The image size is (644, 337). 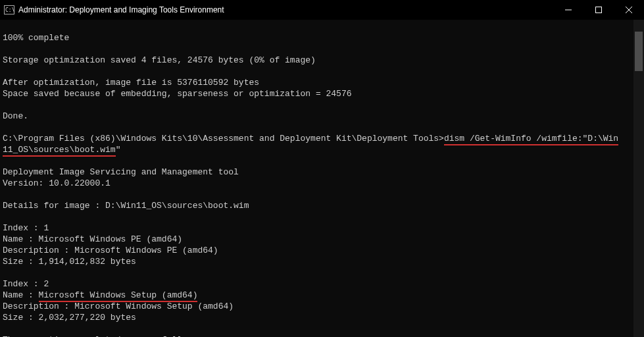 I want to click on terminal-line: Size : 1,914,012,832 bytes, so click(x=324, y=262).